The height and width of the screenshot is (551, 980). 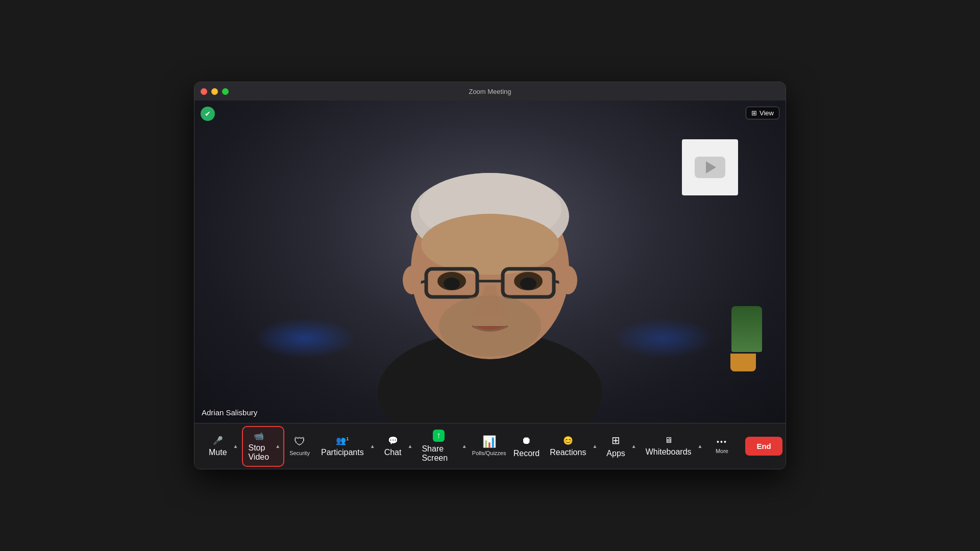 I want to click on reactions-icon: 😊, so click(x=568, y=441).